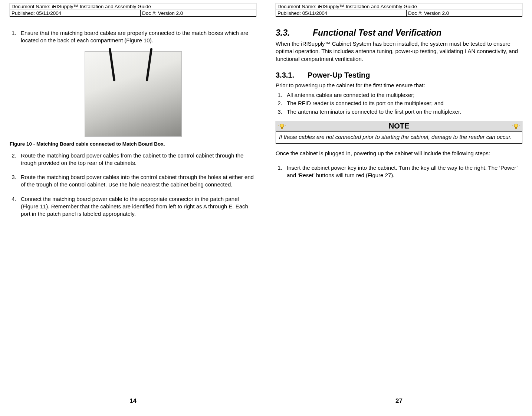  Describe the element at coordinates (399, 75) in the screenshot. I see `section-heading-3-3-1: 3.3.1.Power-Up Testing` at that location.